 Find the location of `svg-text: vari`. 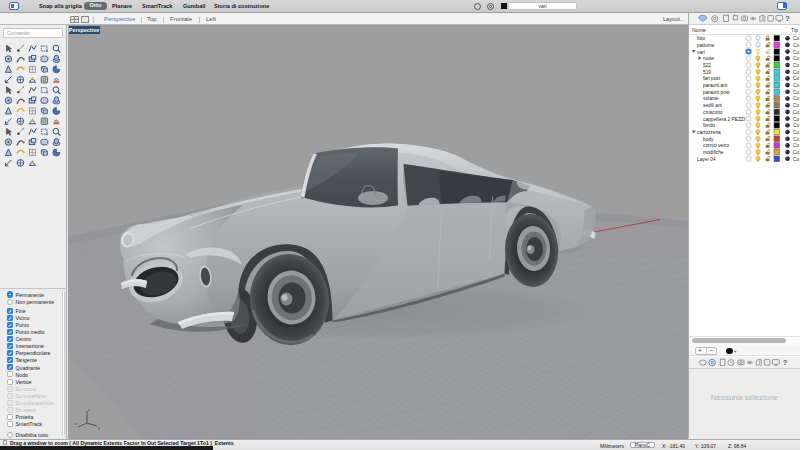

svg-text: vari is located at coordinates (701, 52).